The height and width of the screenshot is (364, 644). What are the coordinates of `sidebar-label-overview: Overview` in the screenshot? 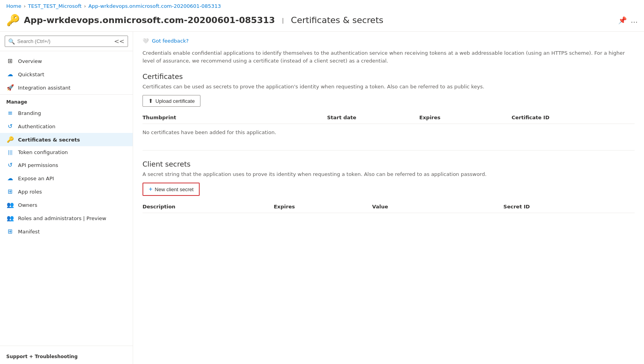 It's located at (30, 61).